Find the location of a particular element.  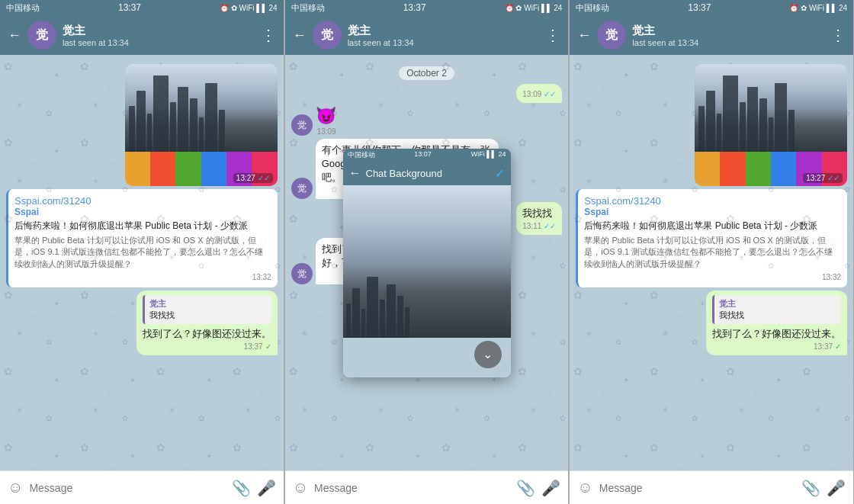

link-card-right: Sspai.com/31240 Sspai 后悔药来啦！如何彻底退出苹果 Pub… is located at coordinates (711, 238).